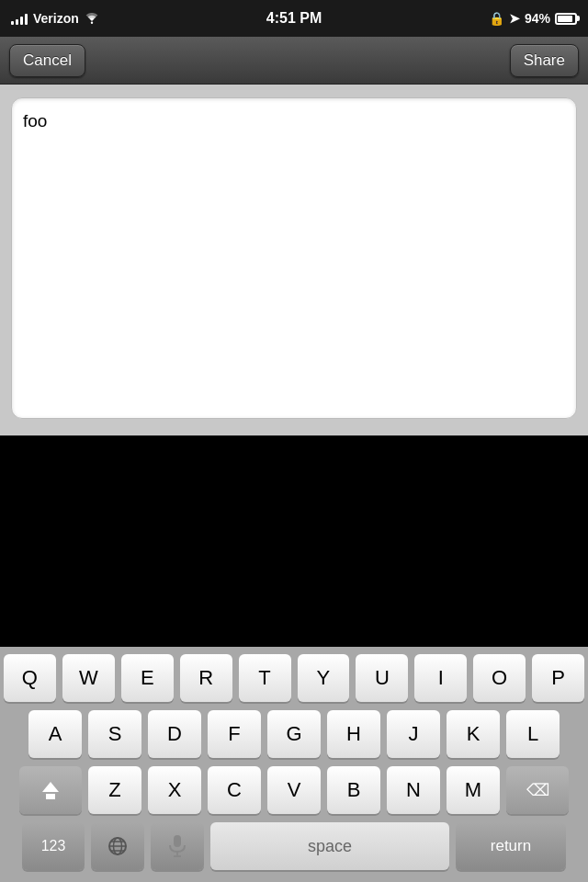  Describe the element at coordinates (294, 790) in the screenshot. I see `keyboard-row-3: Z X C V B N M ⌫` at that location.